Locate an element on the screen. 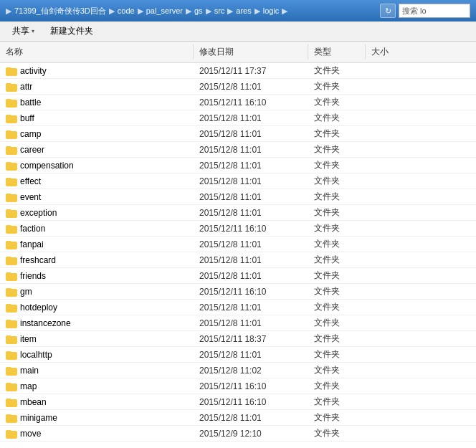 This screenshot has height=448, width=476. breadcrumb-sep-7: ▶ is located at coordinates (285, 11).